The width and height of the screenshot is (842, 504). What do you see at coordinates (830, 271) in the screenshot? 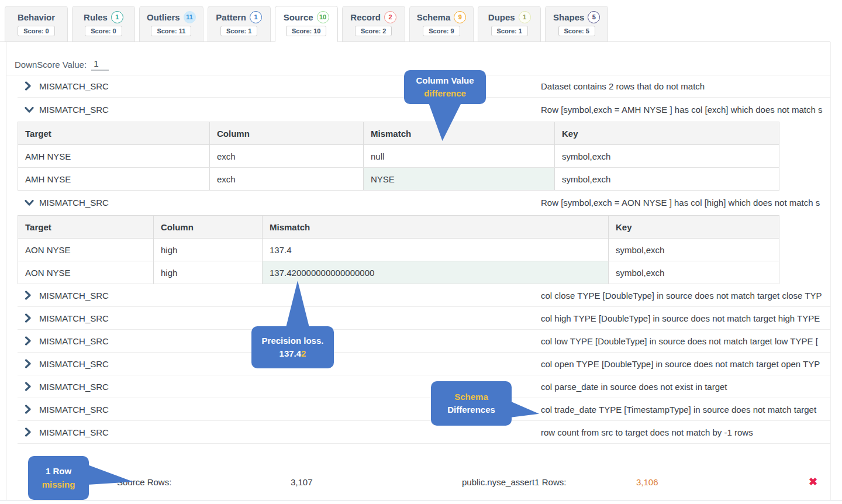
I see `panel-right-border` at bounding box center [830, 271].